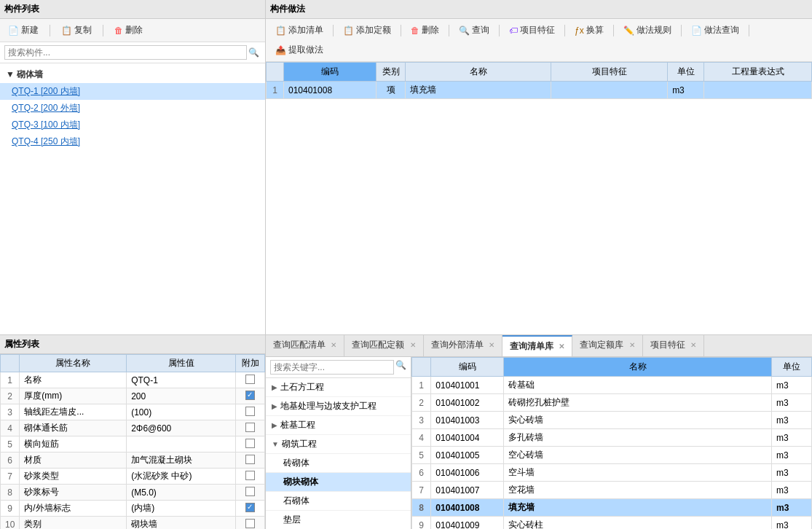 The width and height of the screenshot is (812, 529). What do you see at coordinates (10, 364) in the screenshot?
I see `props-col-num` at bounding box center [10, 364].